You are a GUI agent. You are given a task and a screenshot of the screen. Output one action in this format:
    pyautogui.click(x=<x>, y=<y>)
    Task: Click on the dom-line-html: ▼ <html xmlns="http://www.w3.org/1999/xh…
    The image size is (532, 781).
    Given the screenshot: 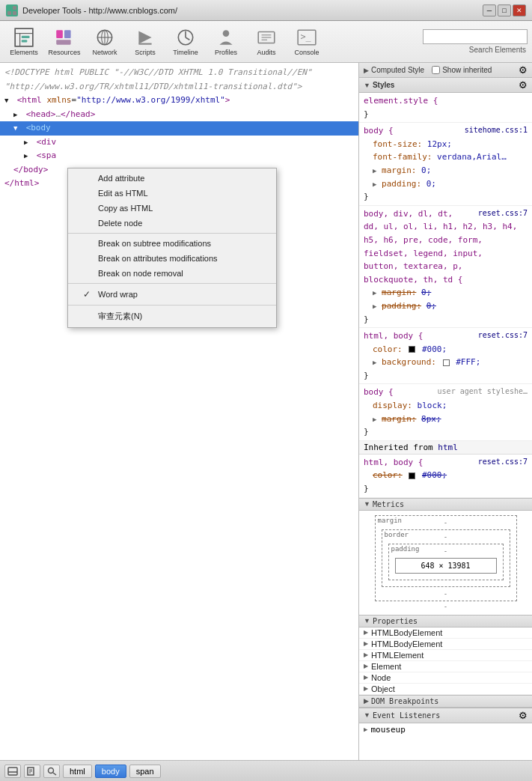 What is the action you would take?
    pyautogui.click(x=180, y=100)
    